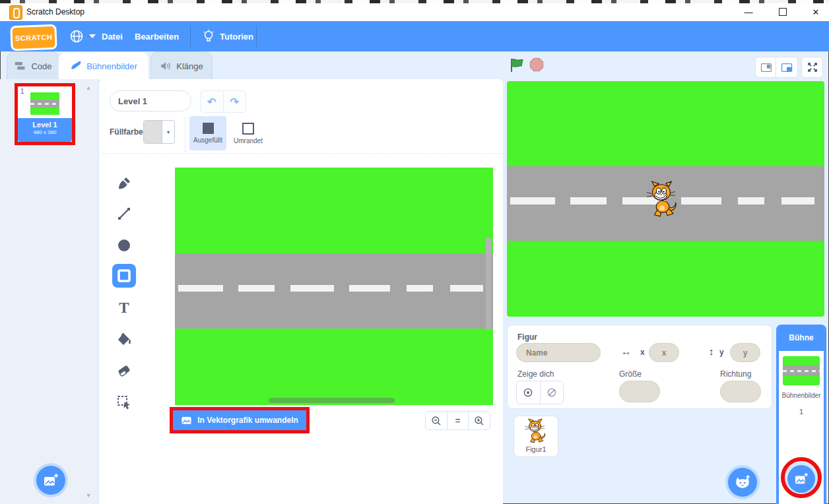 The width and height of the screenshot is (829, 504). What do you see at coordinates (745, 352) in the screenshot?
I see `y-position-input` at bounding box center [745, 352].